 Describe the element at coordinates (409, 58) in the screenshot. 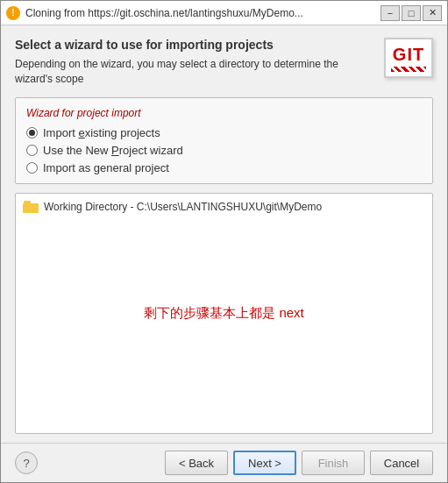

I see `git-logo-inner: GIT` at that location.